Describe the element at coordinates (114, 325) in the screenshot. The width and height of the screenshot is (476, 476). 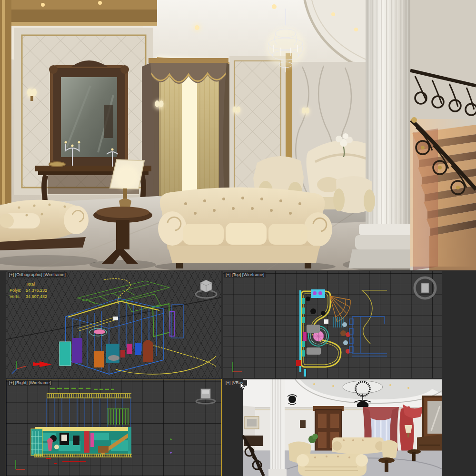
I see `viewport-orthographic: [+] [Orthographic] [Wireframe] Total Pol…` at that location.